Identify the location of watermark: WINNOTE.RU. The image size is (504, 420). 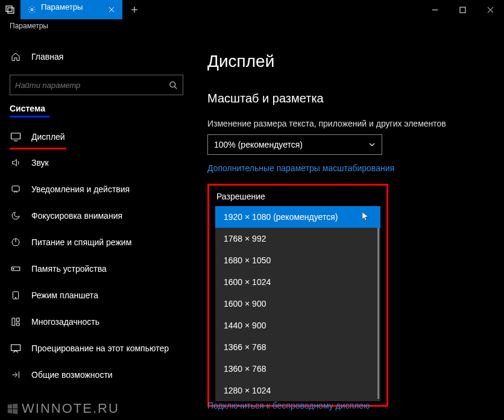
(63, 409).